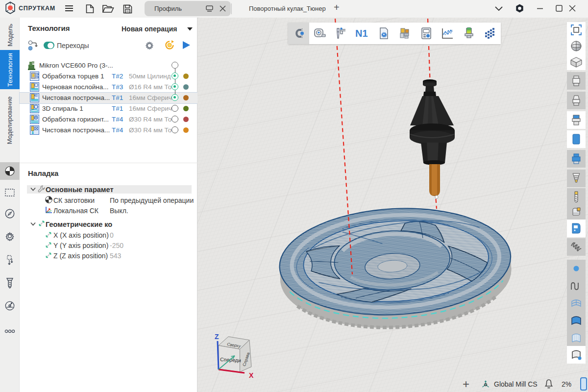  What do you see at coordinates (217, 337) in the screenshot?
I see `svg-text: Z` at bounding box center [217, 337].